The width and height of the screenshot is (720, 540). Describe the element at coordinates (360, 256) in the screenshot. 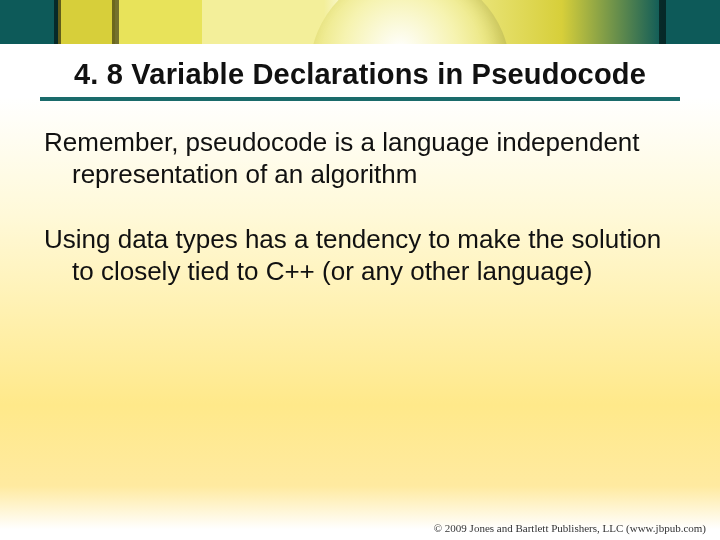

I see `body-paragraph: Using data types has a tendency to make …` at that location.